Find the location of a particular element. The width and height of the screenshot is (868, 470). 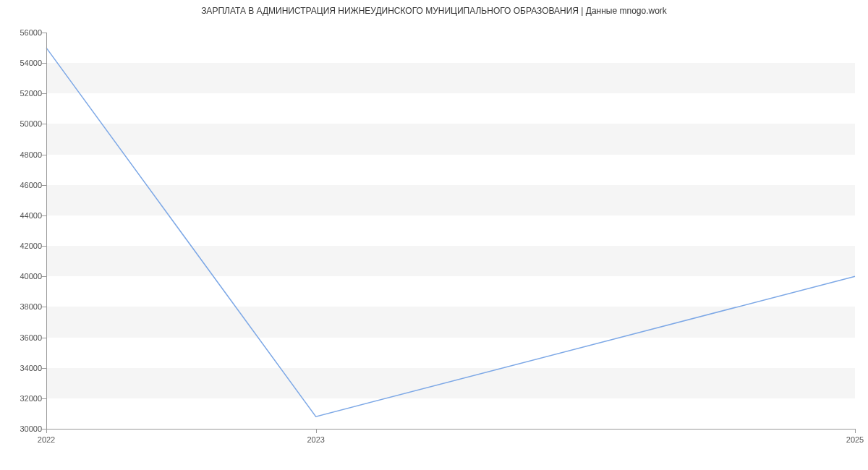

y-tick-label: 54000 is located at coordinates (30, 63).